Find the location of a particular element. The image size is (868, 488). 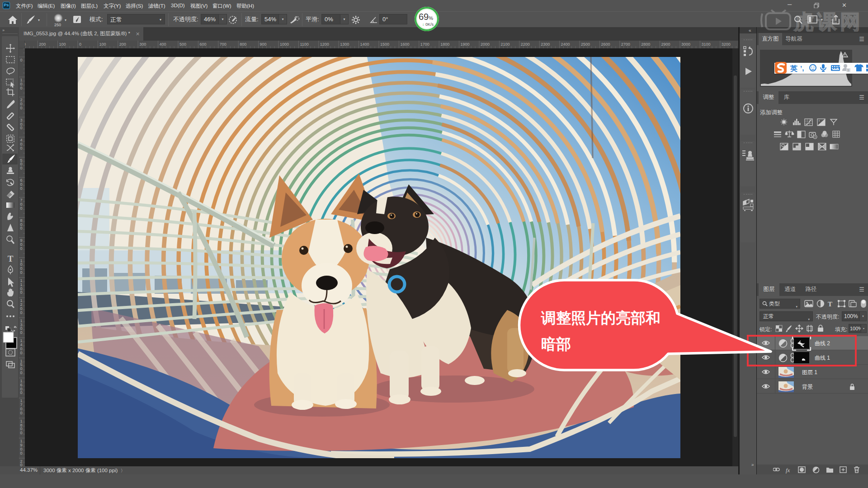

svg-text: 3200 is located at coordinates (726, 44).